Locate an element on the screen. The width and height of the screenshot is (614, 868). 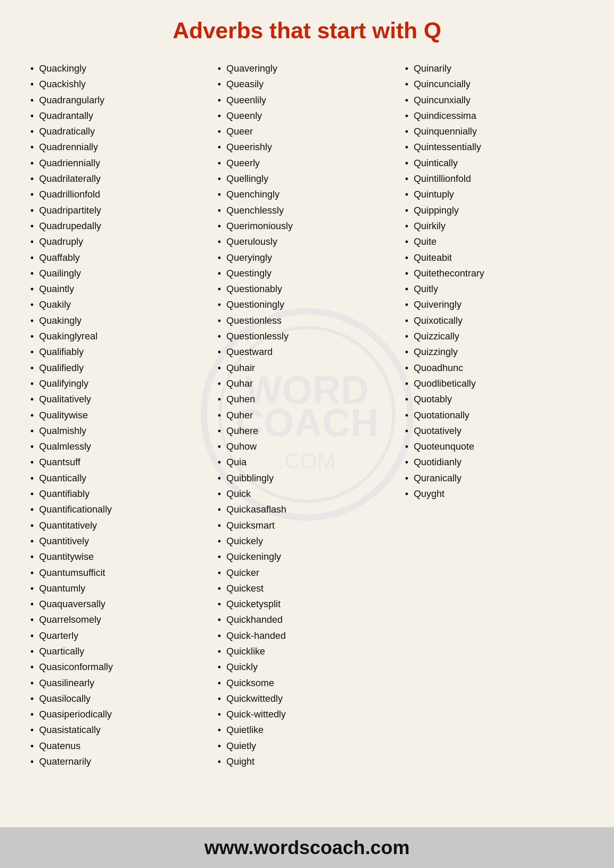
list-item: Quick is located at coordinates (307, 494).